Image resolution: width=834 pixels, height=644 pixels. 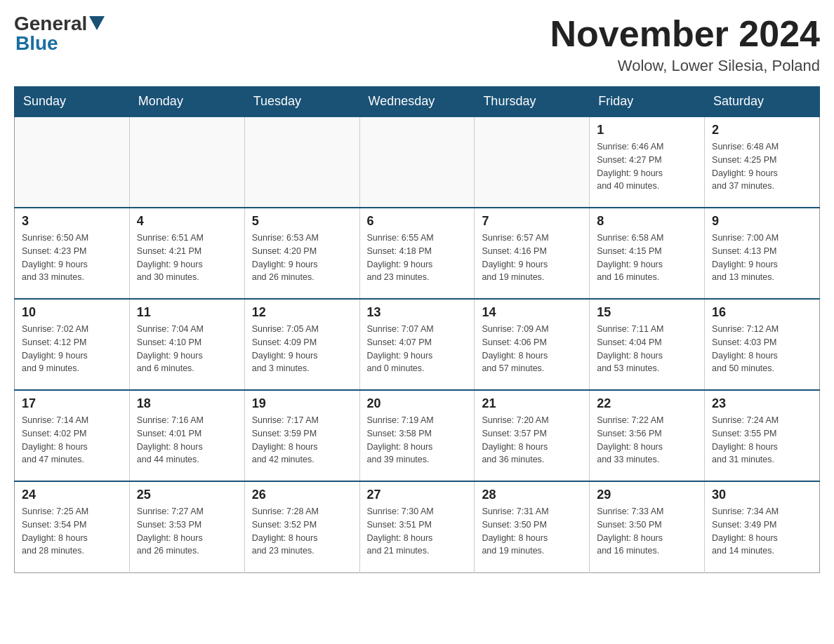 What do you see at coordinates (417, 222) in the screenshot?
I see `day-number: 6` at bounding box center [417, 222].